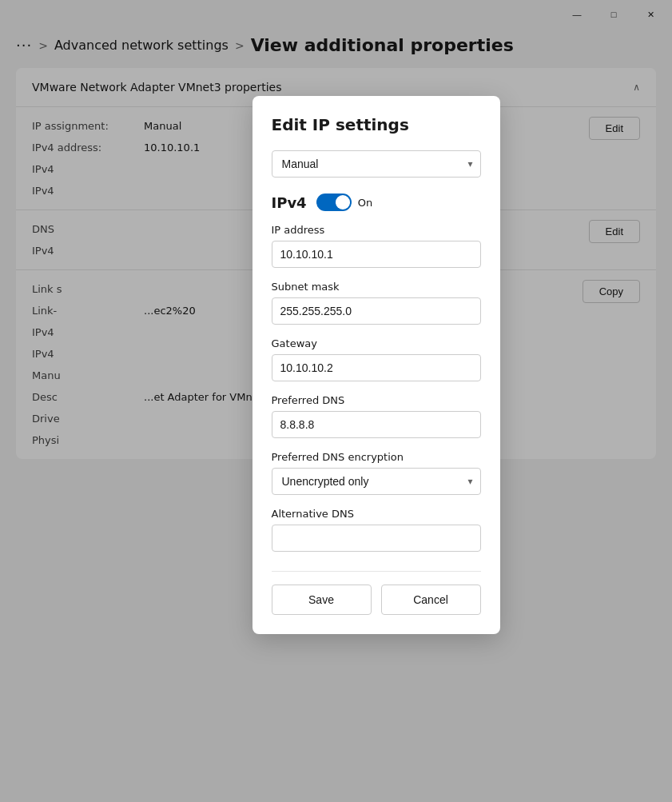 The image size is (672, 802). I want to click on ipv4-section: IPv4 On IP address Subnet mask, so click(376, 373).